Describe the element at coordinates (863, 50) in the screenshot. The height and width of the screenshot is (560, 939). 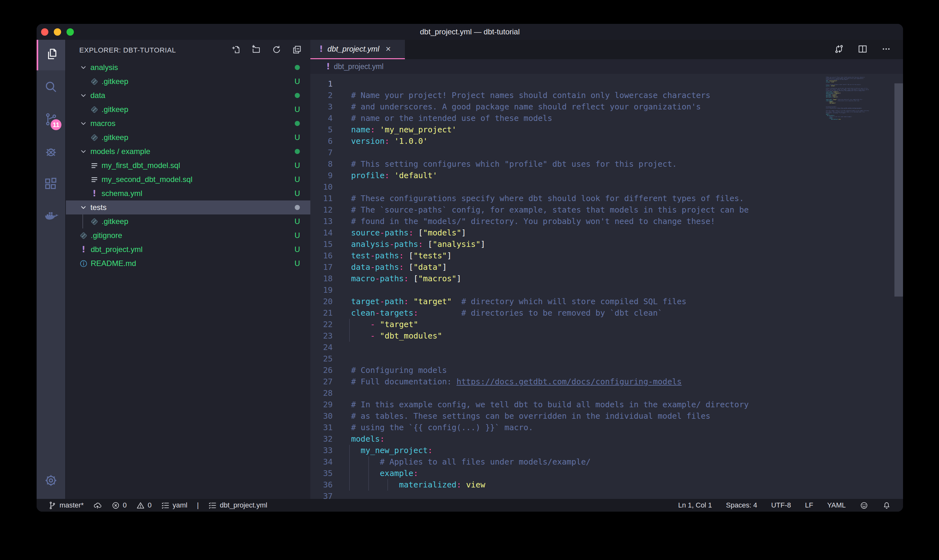
I see `split-editor-icon` at that location.